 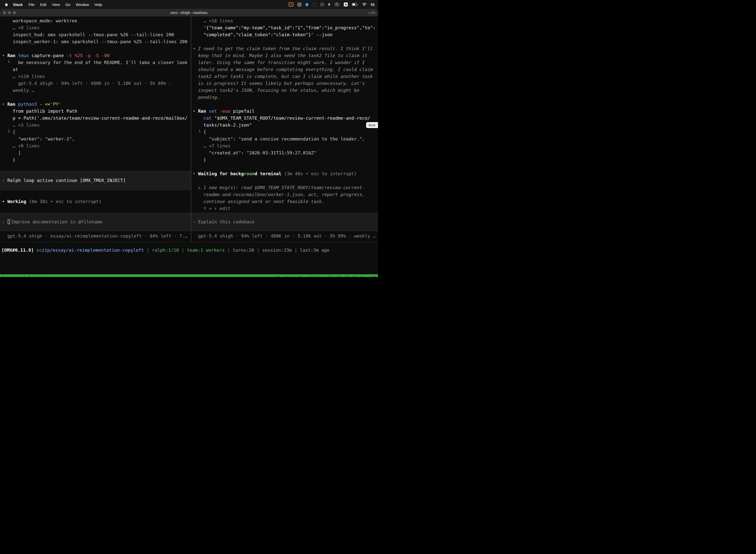 I want to click on terminal-line: tasks/task-2.json", so click(x=285, y=125).